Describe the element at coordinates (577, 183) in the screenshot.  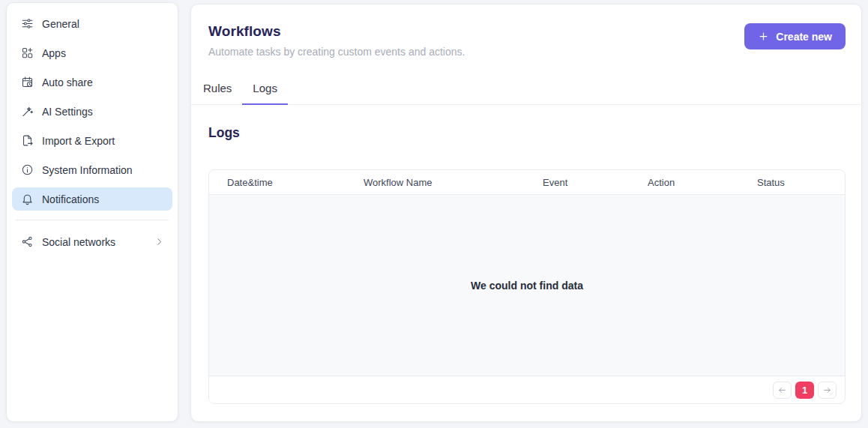
I see `column-header-event: Event` at that location.